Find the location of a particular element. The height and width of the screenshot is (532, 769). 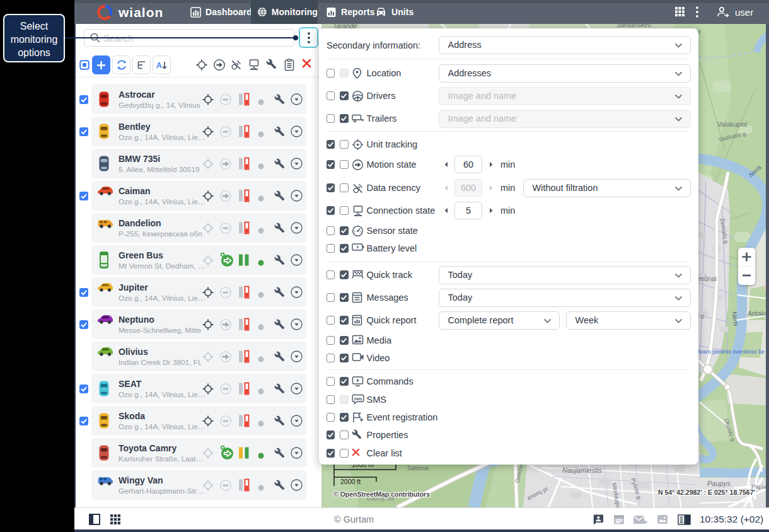

svg-text: SMS is located at coordinates (358, 399).